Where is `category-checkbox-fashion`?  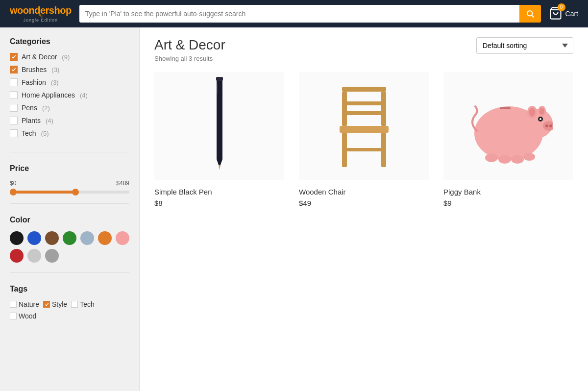
category-checkbox-fashion is located at coordinates (14, 82).